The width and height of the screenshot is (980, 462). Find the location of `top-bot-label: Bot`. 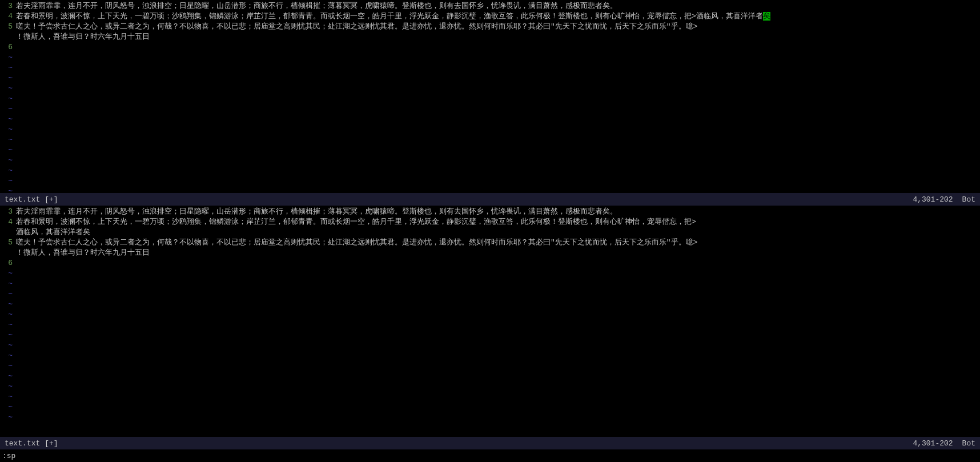

top-bot-label: Bot is located at coordinates (969, 200).